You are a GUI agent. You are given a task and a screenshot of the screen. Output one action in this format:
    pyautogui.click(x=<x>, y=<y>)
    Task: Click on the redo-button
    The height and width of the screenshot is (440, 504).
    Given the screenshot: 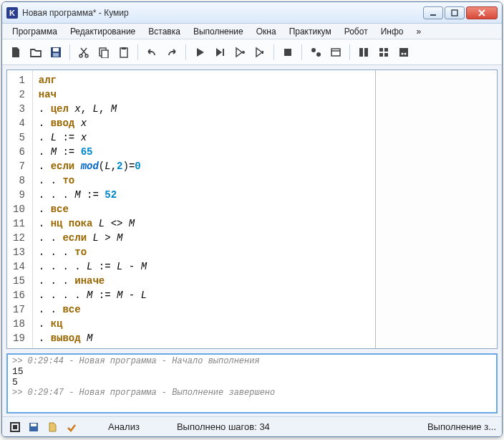 What is the action you would take?
    pyautogui.click(x=172, y=52)
    